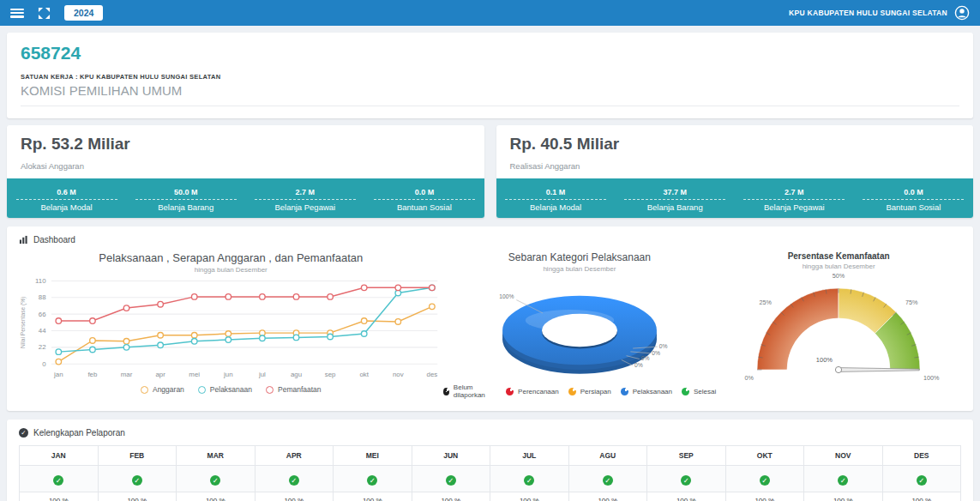 The width and height of the screenshot is (980, 501). Describe the element at coordinates (305, 197) in the screenshot. I see `breakdown-item: 2.7 M Belanja Pegawai` at that location.